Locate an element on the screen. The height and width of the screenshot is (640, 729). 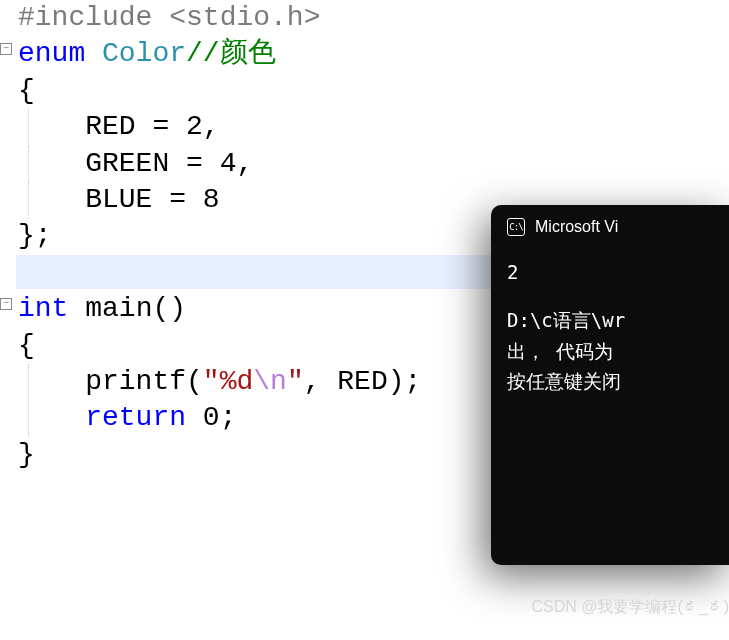
terminal-body: 2 D:\c语言\wr 出， 代码为 按任意键关闭 is located at coordinates (610, 327).